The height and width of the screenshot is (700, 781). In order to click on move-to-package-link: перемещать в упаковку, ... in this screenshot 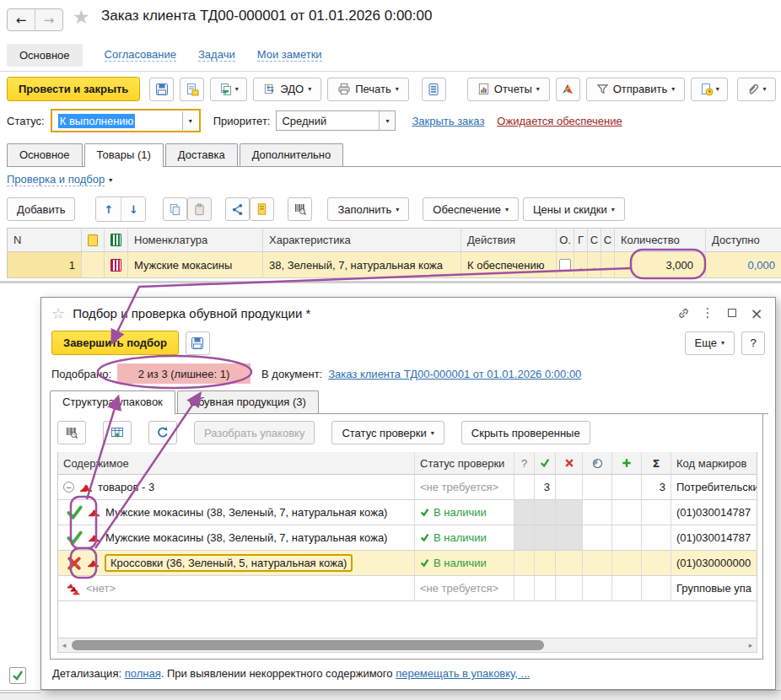, I will do `click(462, 673)`.